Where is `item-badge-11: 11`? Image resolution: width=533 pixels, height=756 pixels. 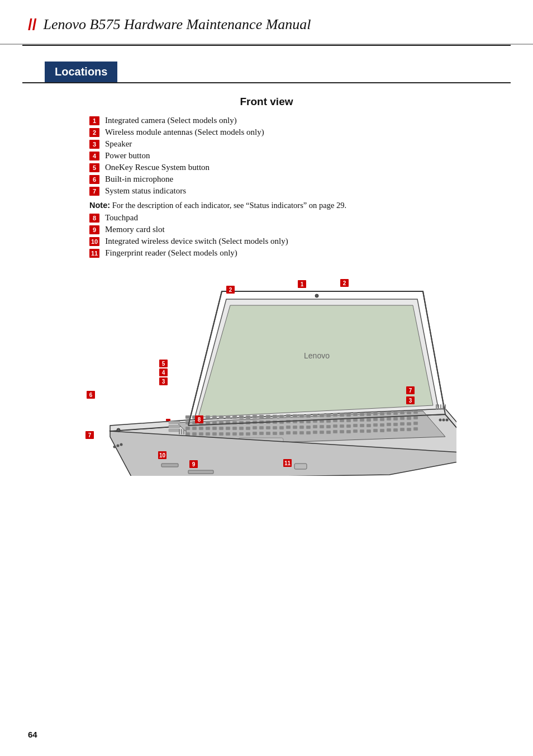 item-badge-11: 11 is located at coordinates (94, 253).